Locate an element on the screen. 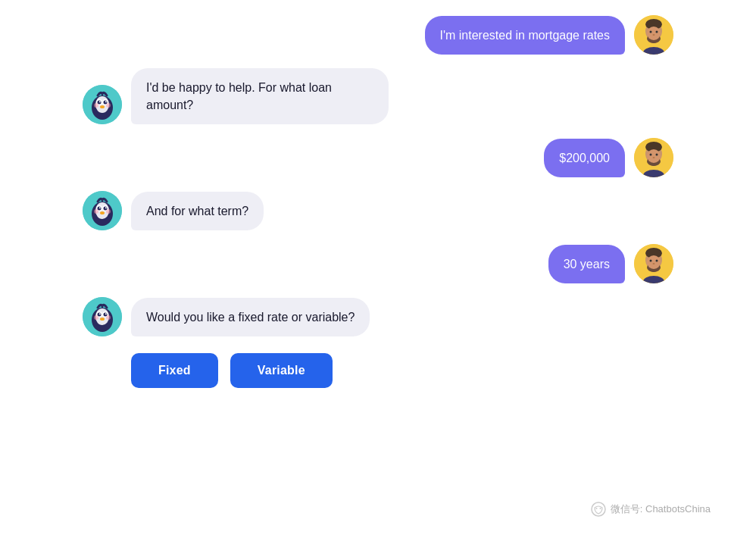 This screenshot has height=535, width=756. message-row-5: 30 years is located at coordinates (378, 264).